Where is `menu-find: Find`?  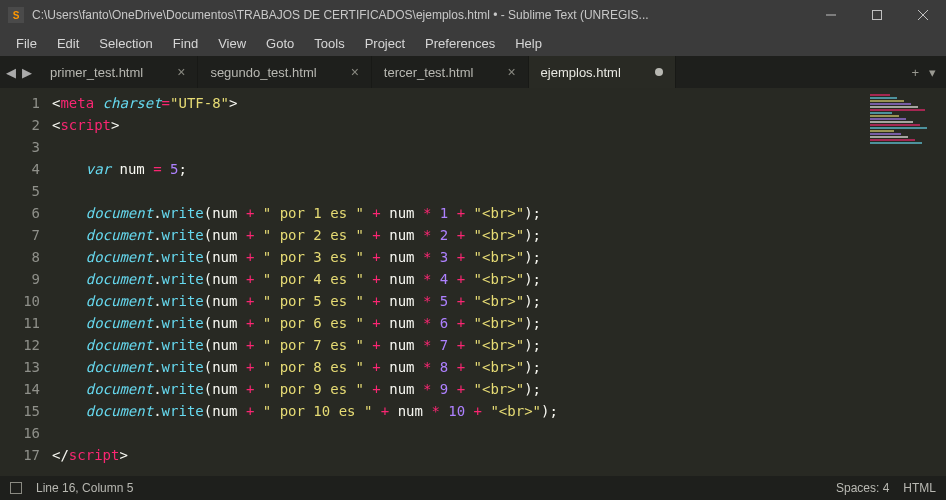 menu-find: Find is located at coordinates (186, 44).